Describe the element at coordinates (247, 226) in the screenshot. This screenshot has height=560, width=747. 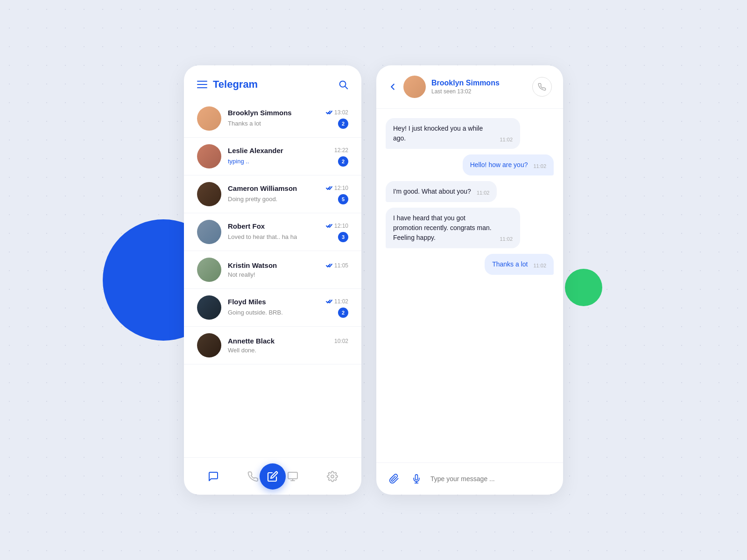
I see `chat-name: Robert Fox` at that location.